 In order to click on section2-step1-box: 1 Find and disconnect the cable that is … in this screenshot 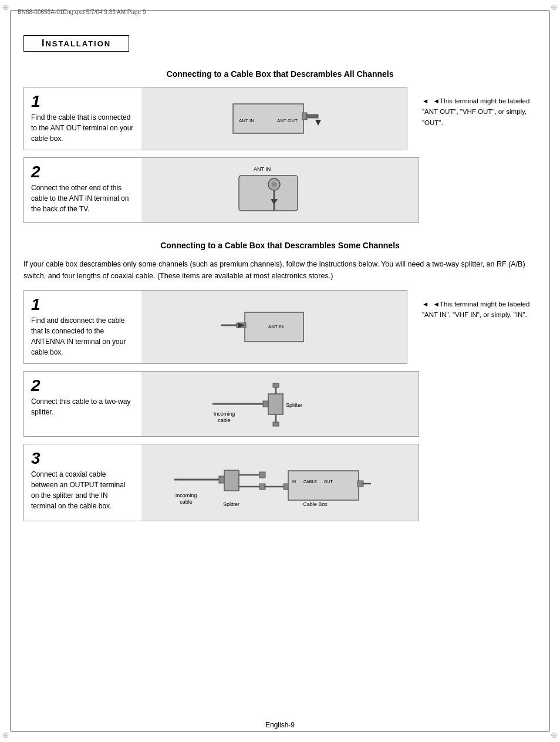, I will do `click(215, 327)`.